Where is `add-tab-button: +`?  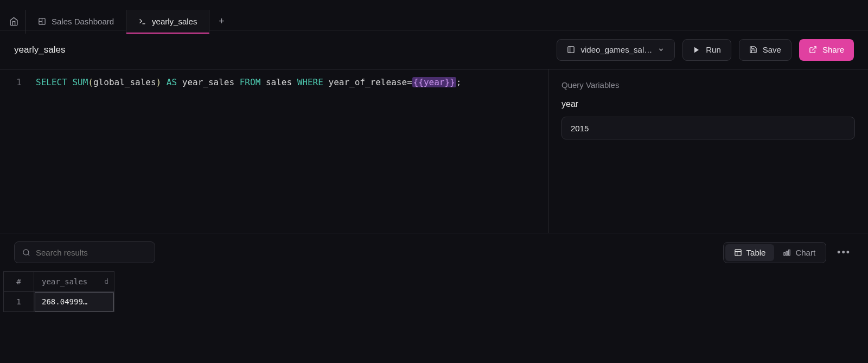
add-tab-button: + is located at coordinates (221, 22).